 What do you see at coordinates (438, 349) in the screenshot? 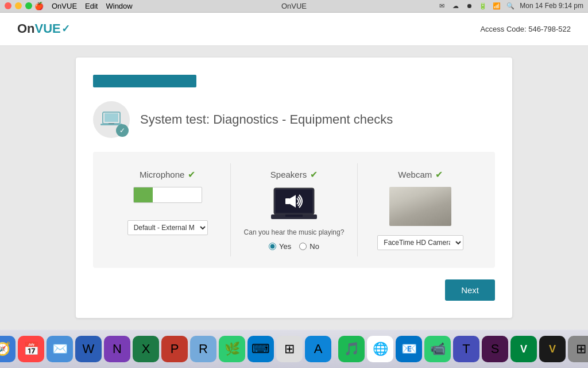
I see `dock-icon-facetime: 📹` at bounding box center [438, 349].